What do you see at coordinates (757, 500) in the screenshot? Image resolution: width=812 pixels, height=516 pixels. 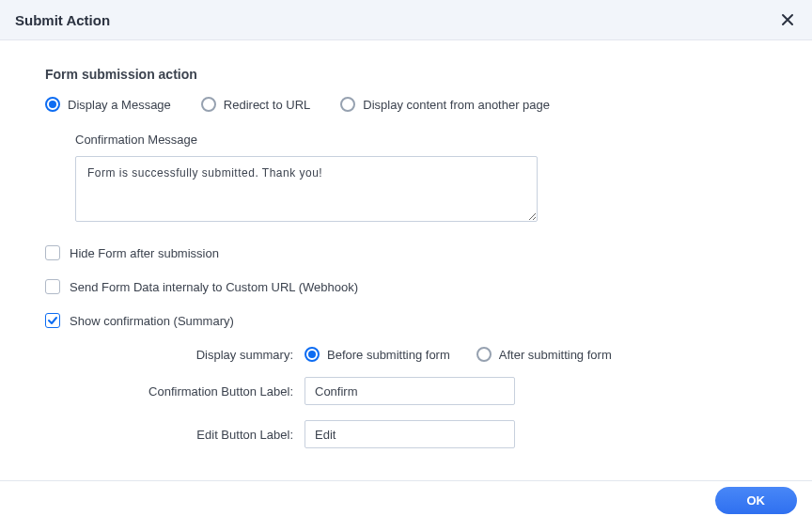 I see `ok-button: OK` at bounding box center [757, 500].